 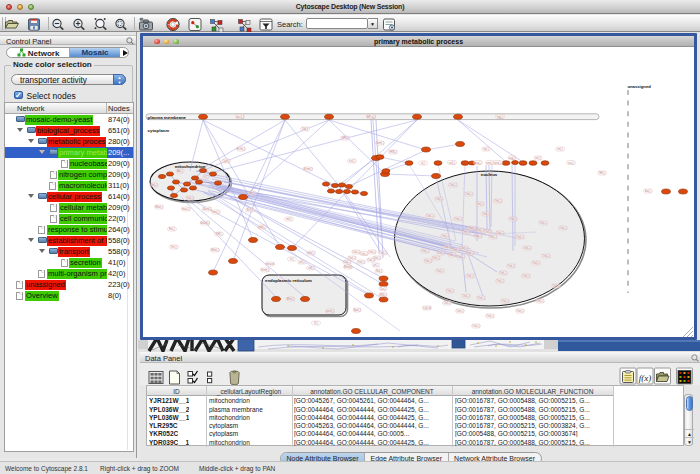 I want to click on svg-text: trp(-), so click(x=486, y=149).